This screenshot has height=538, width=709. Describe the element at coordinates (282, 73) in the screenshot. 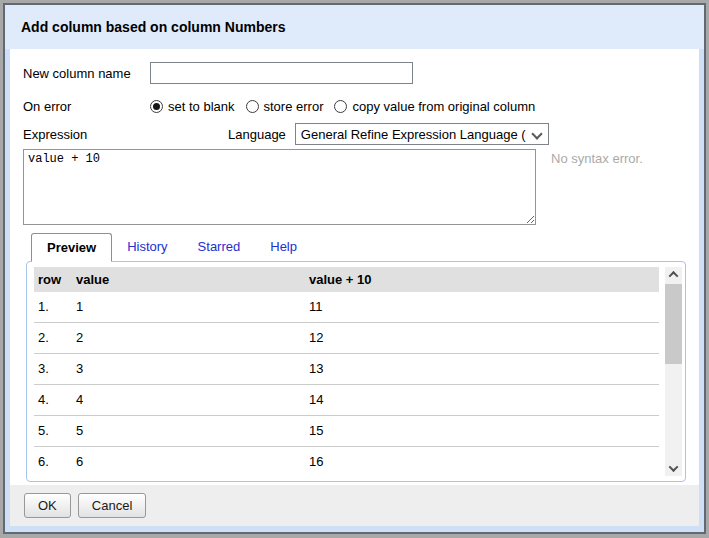

I see `new-column-name-input` at that location.